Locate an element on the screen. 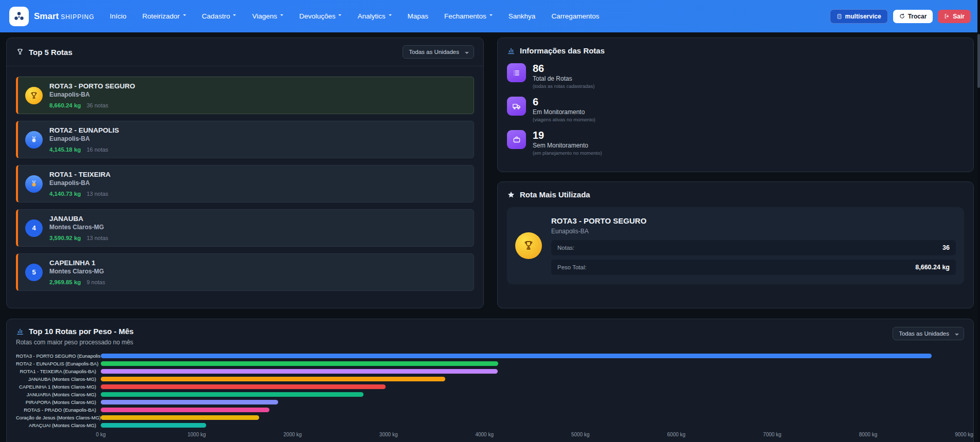  top5-unit-filter-select: Todas as Unidades is located at coordinates (438, 52).